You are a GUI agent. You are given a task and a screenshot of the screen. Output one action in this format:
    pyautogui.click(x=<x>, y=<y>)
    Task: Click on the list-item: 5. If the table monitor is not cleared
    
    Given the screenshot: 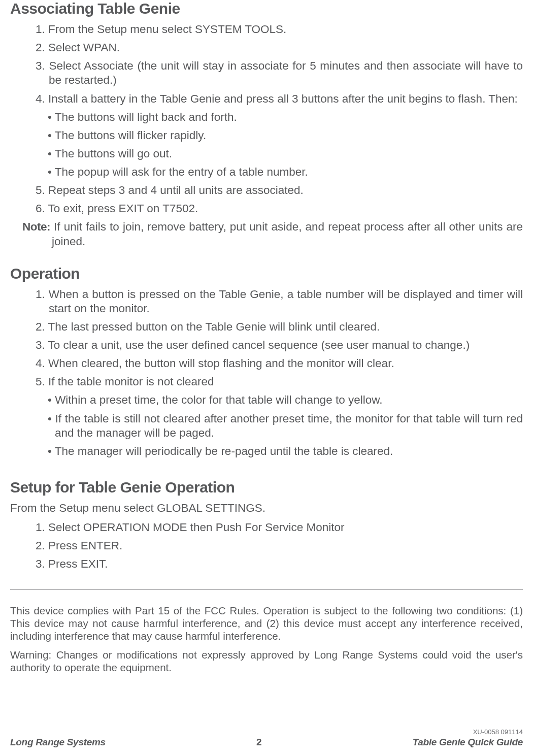 What is the action you would take?
    pyautogui.click(x=266, y=382)
    